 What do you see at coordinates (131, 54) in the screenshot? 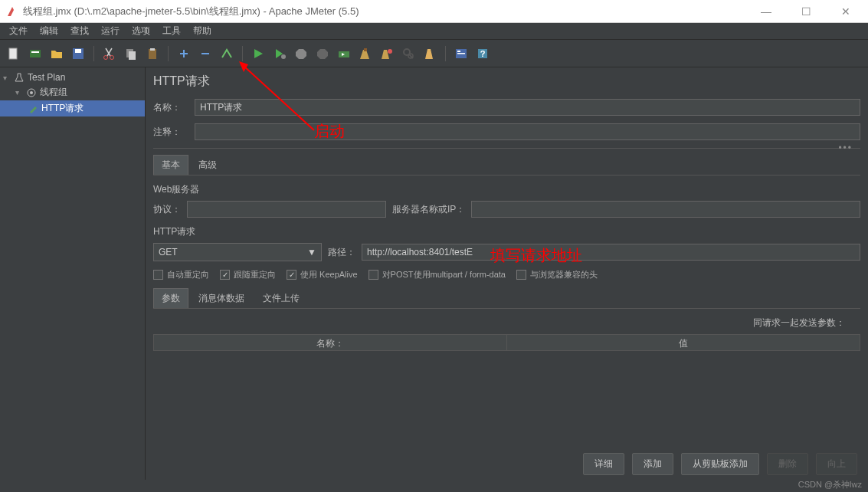
I see `copy-icon` at bounding box center [131, 54].